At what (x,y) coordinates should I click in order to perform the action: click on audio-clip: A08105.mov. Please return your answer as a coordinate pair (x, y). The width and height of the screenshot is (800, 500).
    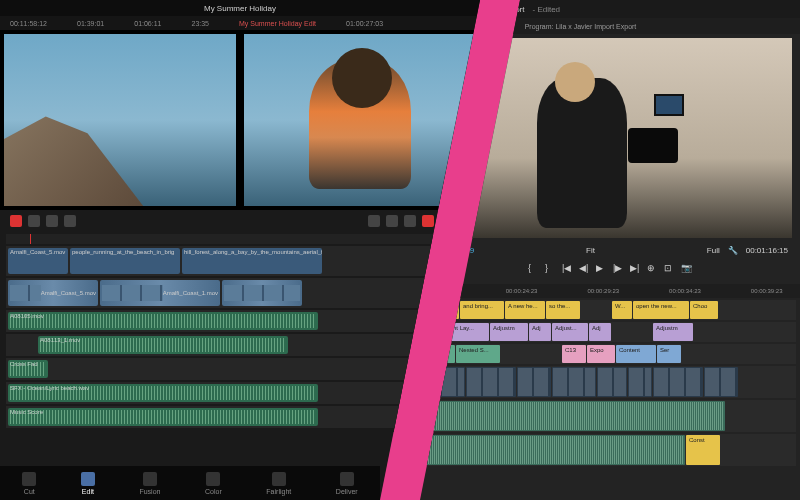
    Looking at the image, I should click on (163, 321).